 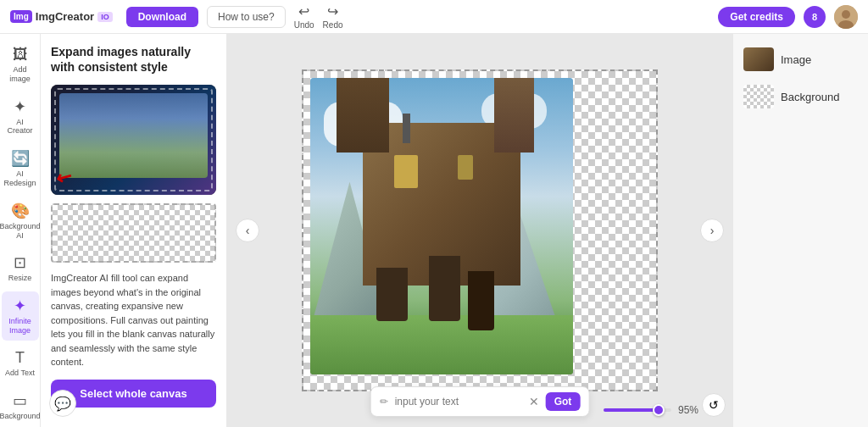 What do you see at coordinates (384, 402) in the screenshot?
I see `pencil-icon: ✏` at bounding box center [384, 402].